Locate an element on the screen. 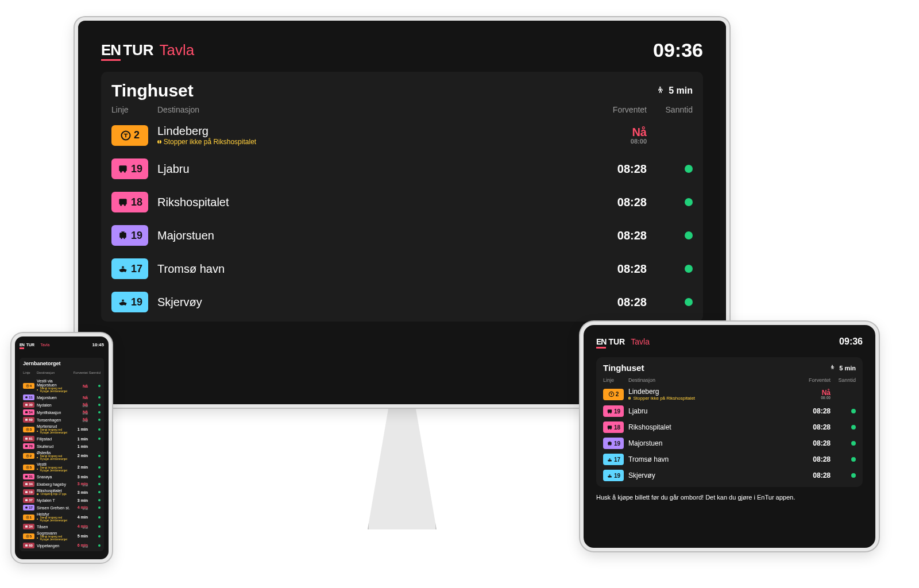 The height and width of the screenshot is (588, 919). expected-time: 08:28 is located at coordinates (813, 411).